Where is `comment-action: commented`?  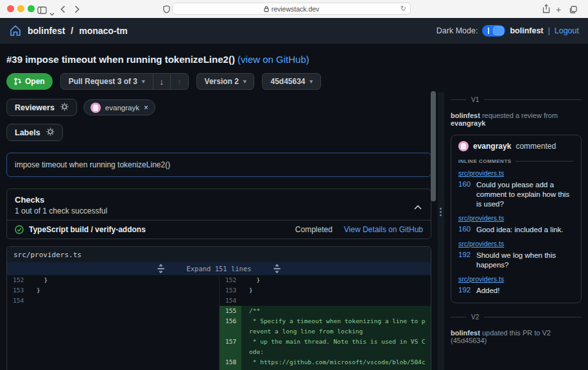
comment-action: commented is located at coordinates (535, 146).